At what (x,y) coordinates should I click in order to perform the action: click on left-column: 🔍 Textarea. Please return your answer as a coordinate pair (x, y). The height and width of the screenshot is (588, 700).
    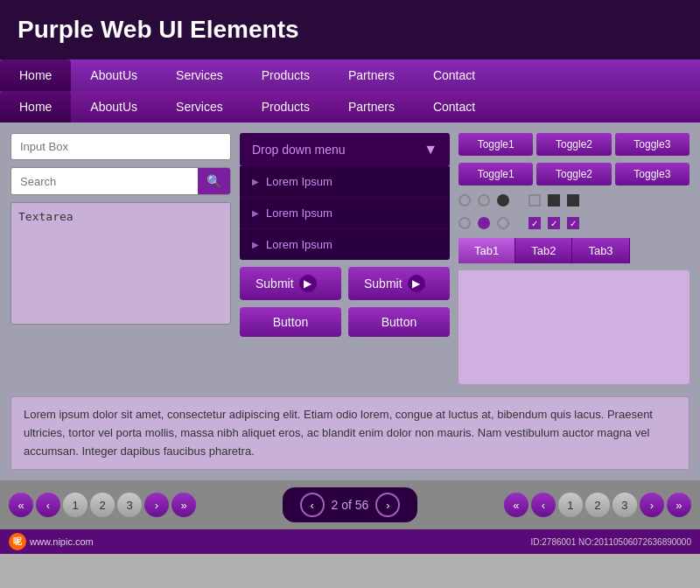
    Looking at the image, I should click on (121, 259).